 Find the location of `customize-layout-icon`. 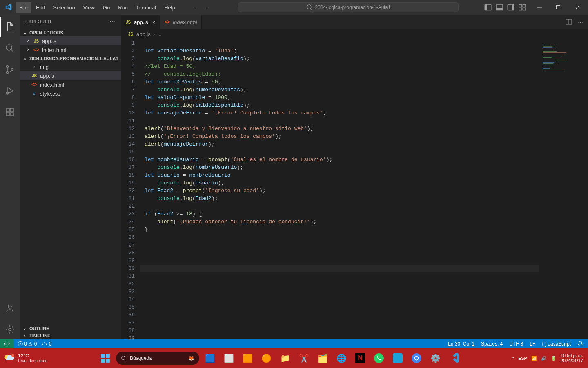

customize-layout-icon is located at coordinates (522, 7).